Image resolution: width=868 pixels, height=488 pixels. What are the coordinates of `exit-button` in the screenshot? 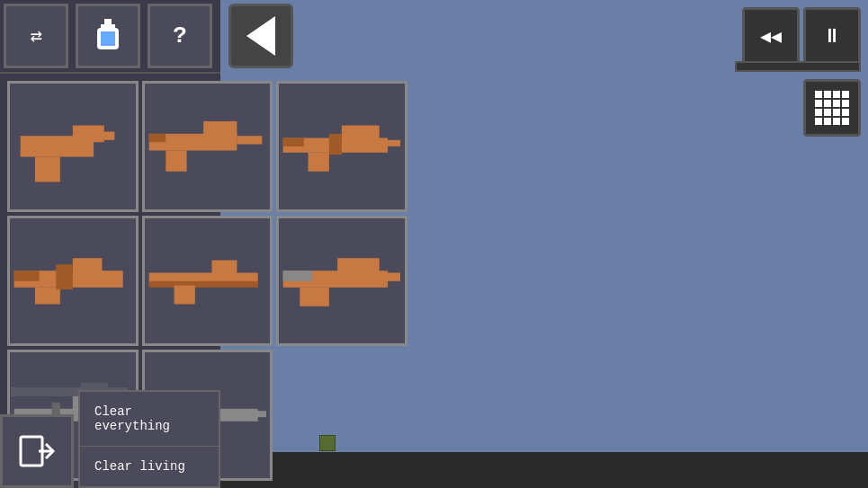 It's located at (37, 451).